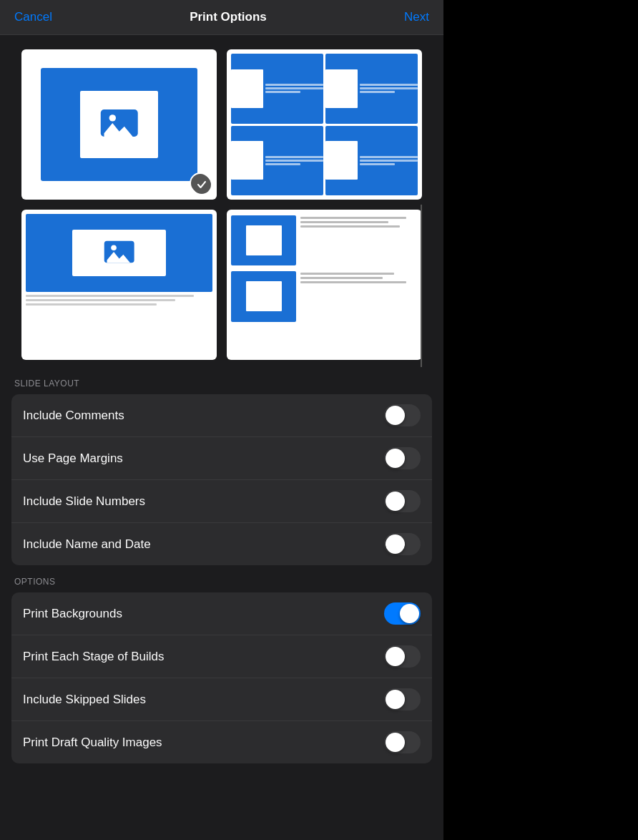  Describe the element at coordinates (222, 544) in the screenshot. I see `toggle-row-include-name-date: Include Name and Date` at that location.